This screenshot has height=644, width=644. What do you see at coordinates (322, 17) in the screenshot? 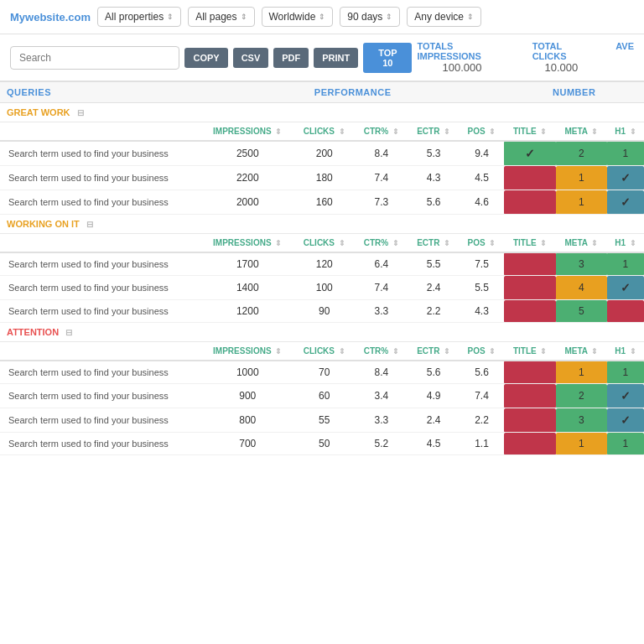
I see `top-nav: Mywebsite.com All properties All pages W…` at bounding box center [322, 17].